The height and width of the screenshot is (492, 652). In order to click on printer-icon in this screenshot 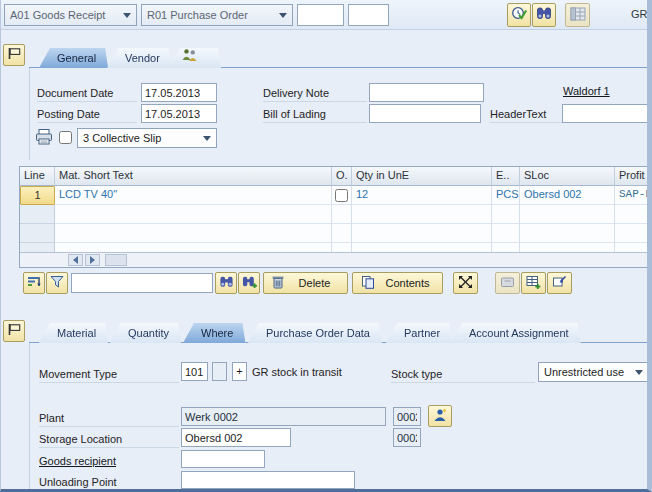, I will do `click(44, 138)`.